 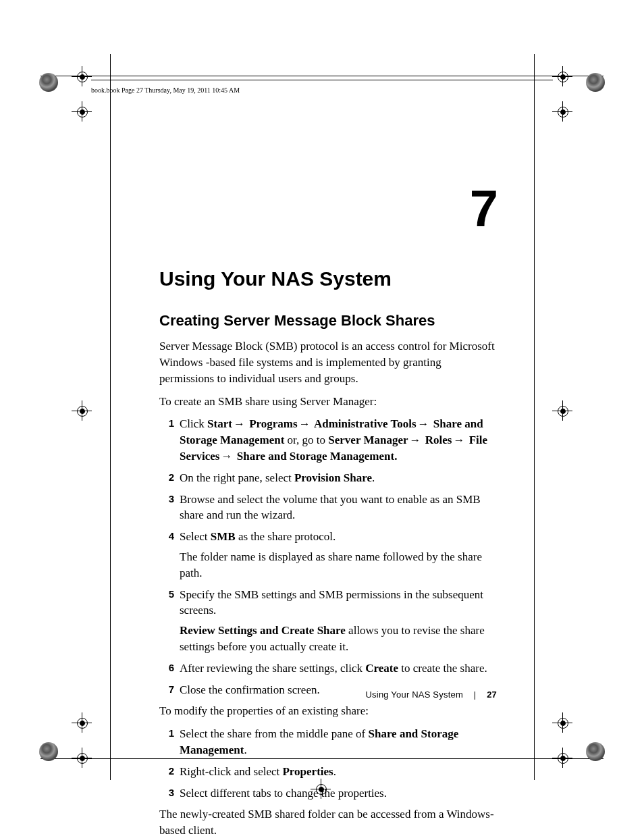 I want to click on step-text: Select different tabs to change the prop…, so click(x=284, y=793).